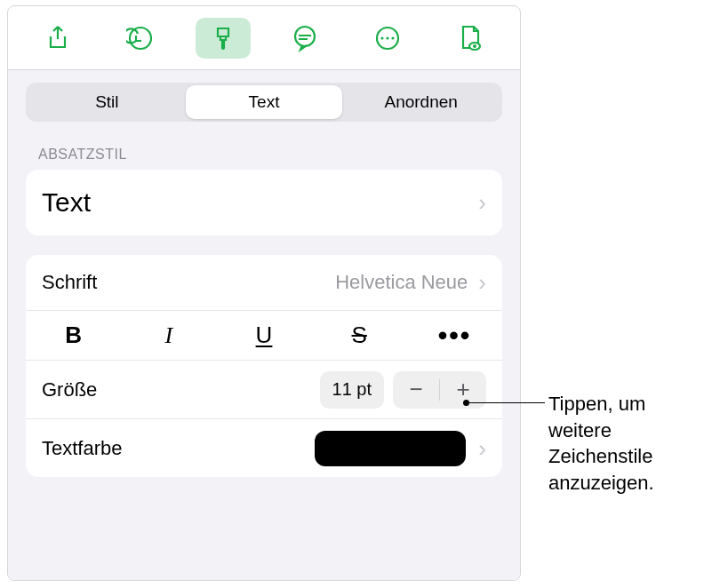 The image size is (712, 588). What do you see at coordinates (352, 390) in the screenshot?
I see `size-value-box: 11 pt` at bounding box center [352, 390].